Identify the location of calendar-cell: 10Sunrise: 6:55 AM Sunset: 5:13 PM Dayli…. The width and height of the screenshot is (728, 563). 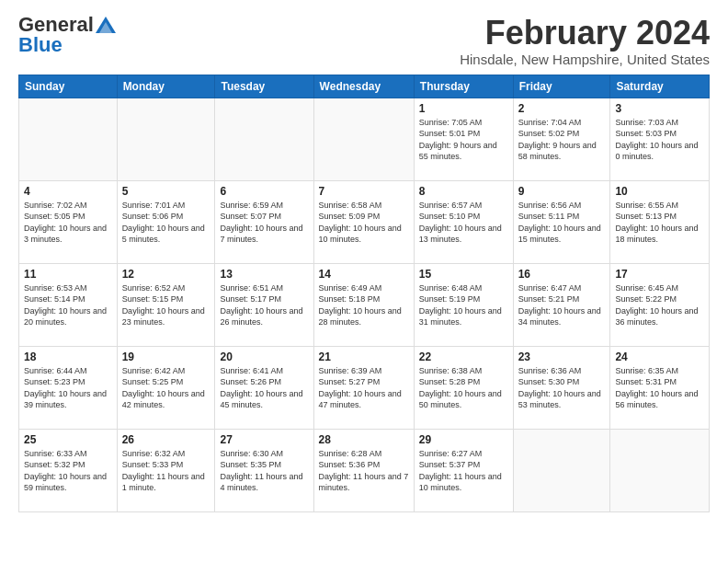
(660, 222).